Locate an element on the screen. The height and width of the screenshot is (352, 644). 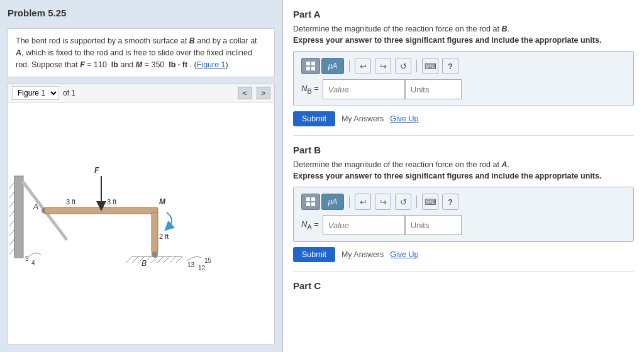
part-b-input-row: NA = is located at coordinates (464, 225).